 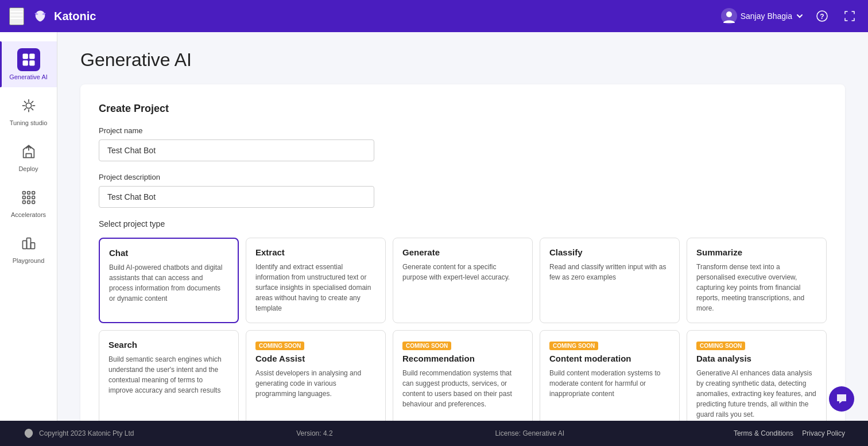 I want to click on footer-license: License: Generative AI, so click(x=529, y=433).